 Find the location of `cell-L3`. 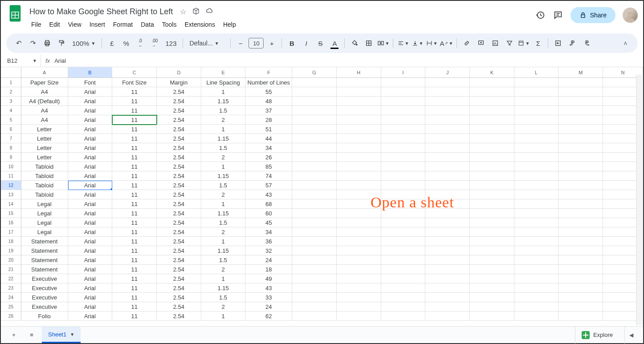

cell-L3 is located at coordinates (537, 101).